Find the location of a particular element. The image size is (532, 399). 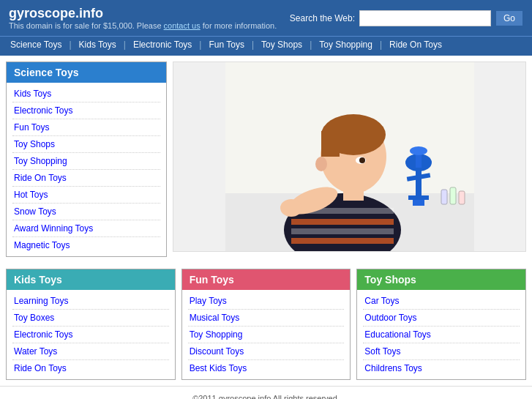

nav-kids-toys: Kids Toys is located at coordinates (98, 45).